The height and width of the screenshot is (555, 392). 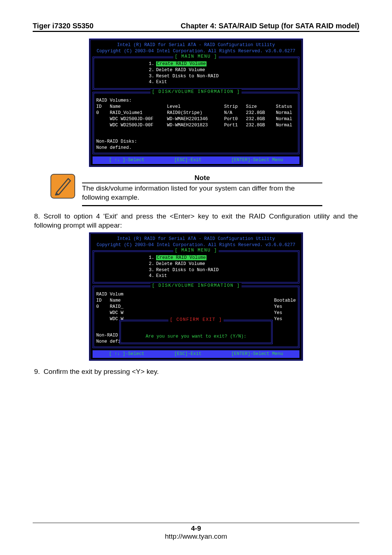 I want to click on menu-item-delete: 2.Delete RAID Volume, so click(x=196, y=70).